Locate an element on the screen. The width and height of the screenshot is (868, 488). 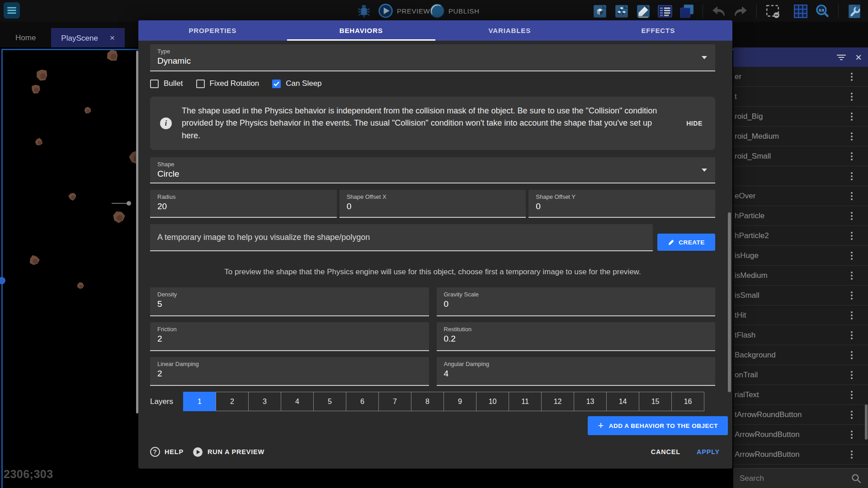
object-list-item: er is located at coordinates (801, 77).